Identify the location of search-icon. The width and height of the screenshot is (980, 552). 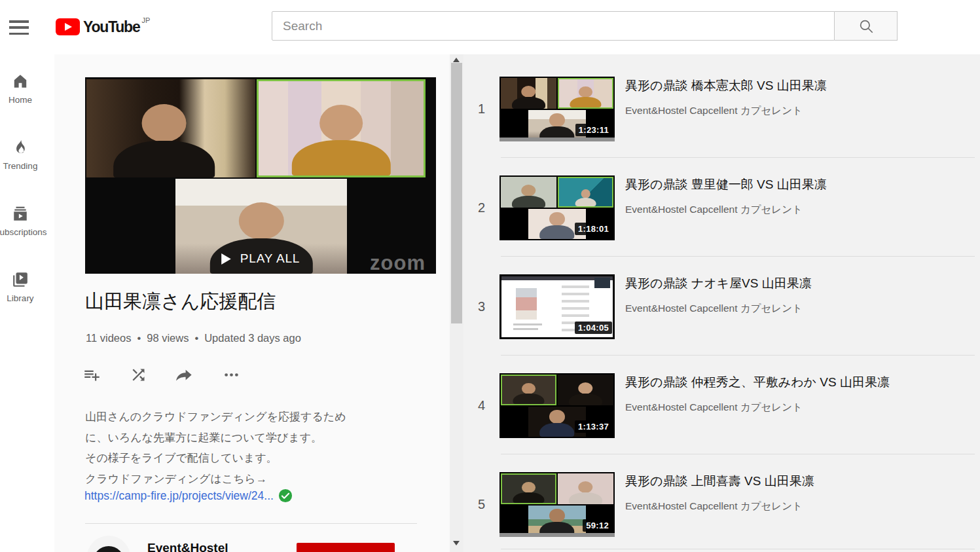
(866, 26).